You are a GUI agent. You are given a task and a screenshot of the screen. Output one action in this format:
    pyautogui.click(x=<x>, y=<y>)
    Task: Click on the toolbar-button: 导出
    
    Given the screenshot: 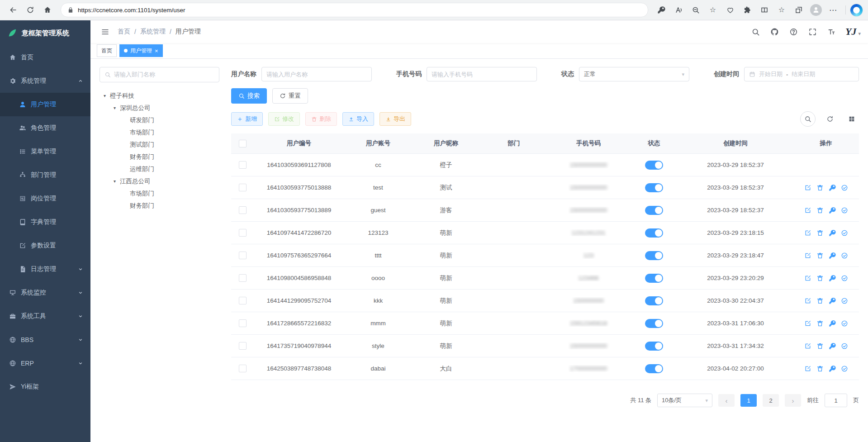 What is the action you would take?
    pyautogui.click(x=395, y=119)
    